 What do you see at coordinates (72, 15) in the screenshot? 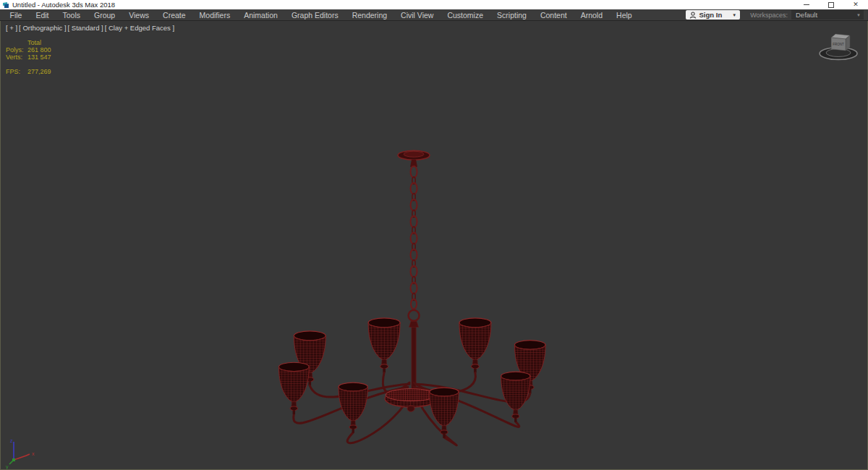
I see `menu-tools: Tools` at bounding box center [72, 15].